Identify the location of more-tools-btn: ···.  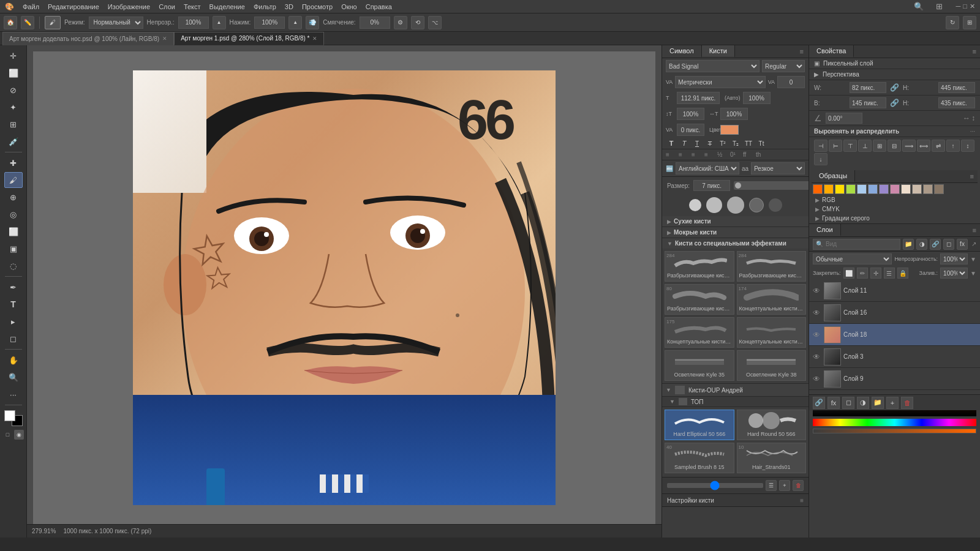
(13, 394).